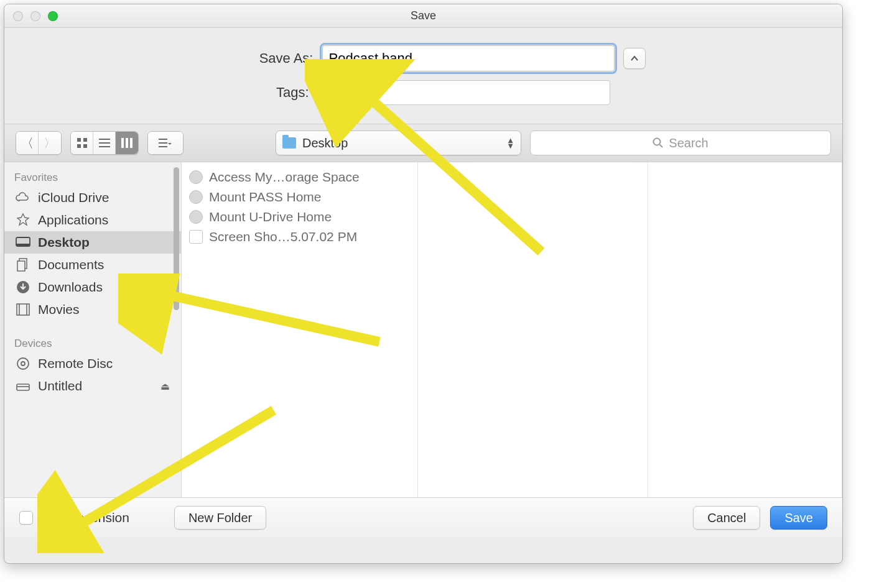 The height and width of the screenshot is (588, 892). Describe the element at coordinates (23, 265) in the screenshot. I see `documents-icon` at that location.